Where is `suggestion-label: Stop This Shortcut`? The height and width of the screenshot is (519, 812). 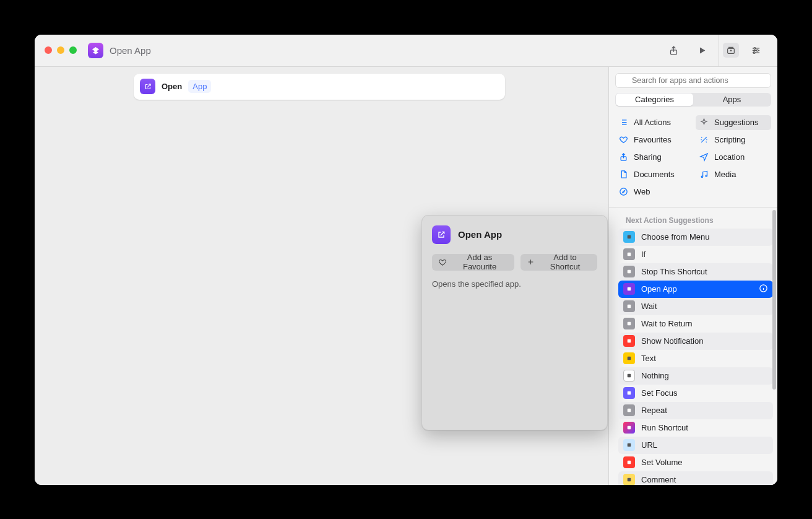 suggestion-label: Stop This Shortcut is located at coordinates (675, 271).